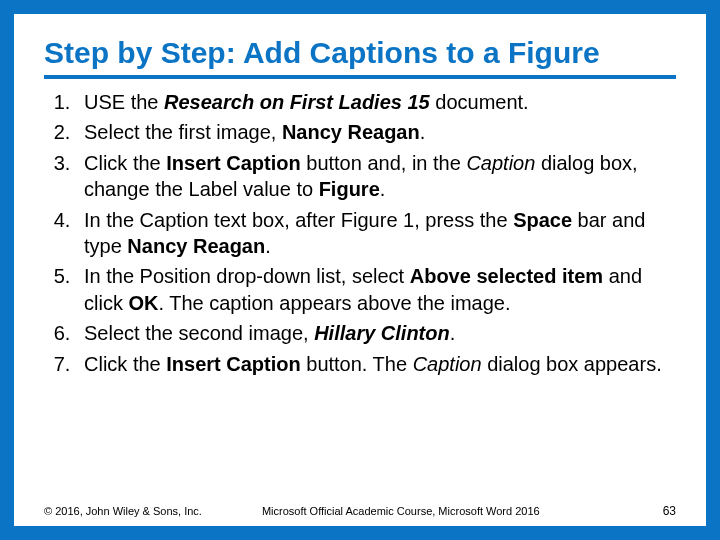 The height and width of the screenshot is (540, 720). Describe the element at coordinates (360, 52) in the screenshot. I see `slide-title: Step by Step: Add Captions to a Figure` at that location.